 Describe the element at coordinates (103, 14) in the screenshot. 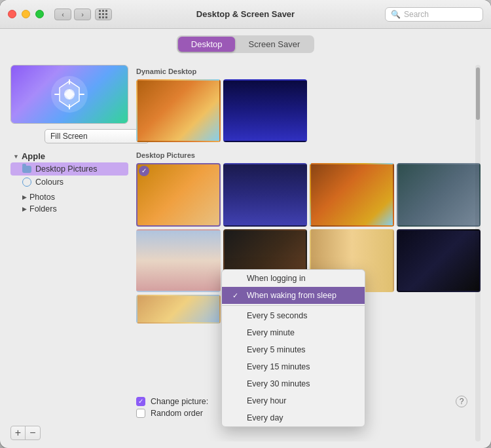

I see `grid-icon` at that location.